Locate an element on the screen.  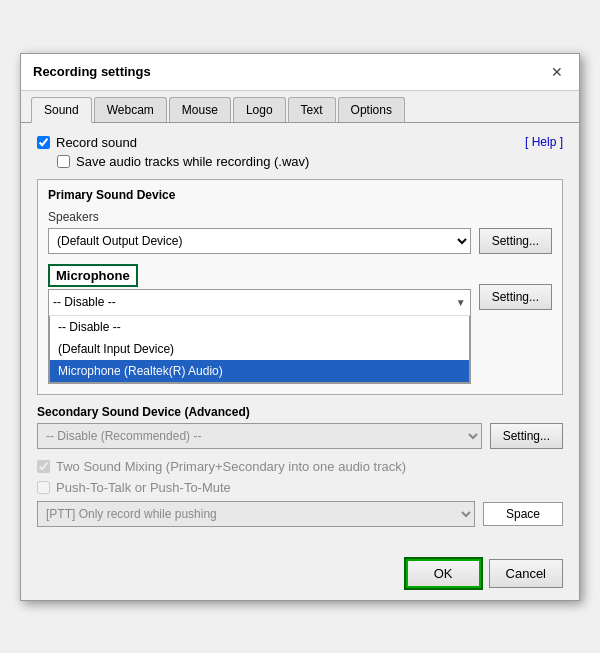
speakers-select: (Default Output Device) is located at coordinates (260, 241).